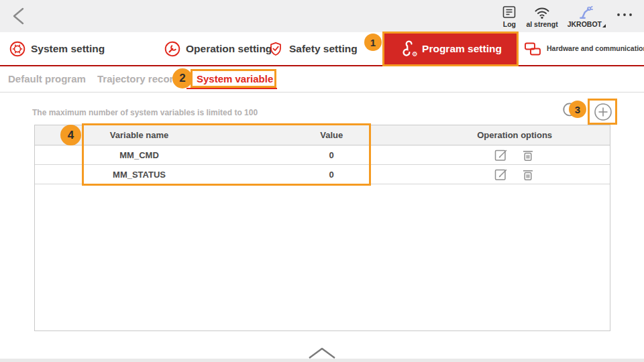 The image size is (644, 362). Describe the element at coordinates (276, 49) in the screenshot. I see `safety-setting-icon` at that location.